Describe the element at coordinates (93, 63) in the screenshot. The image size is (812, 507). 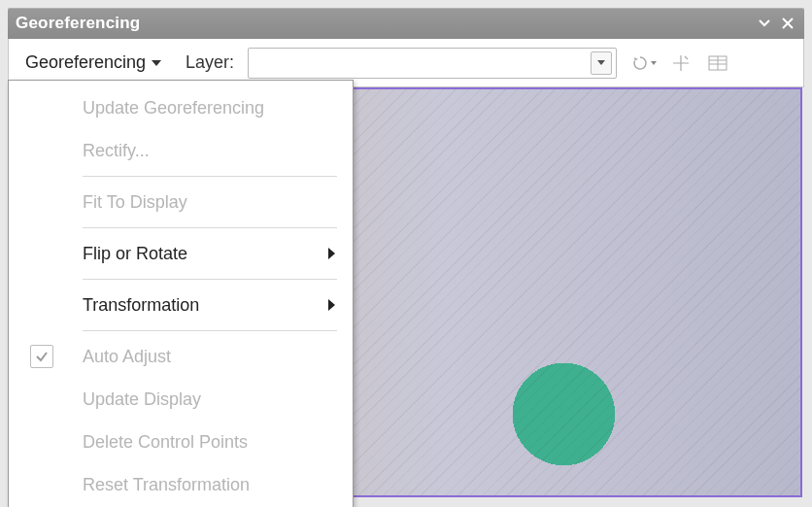
I see `georeferencing-dropdown: Georeferencing` at that location.